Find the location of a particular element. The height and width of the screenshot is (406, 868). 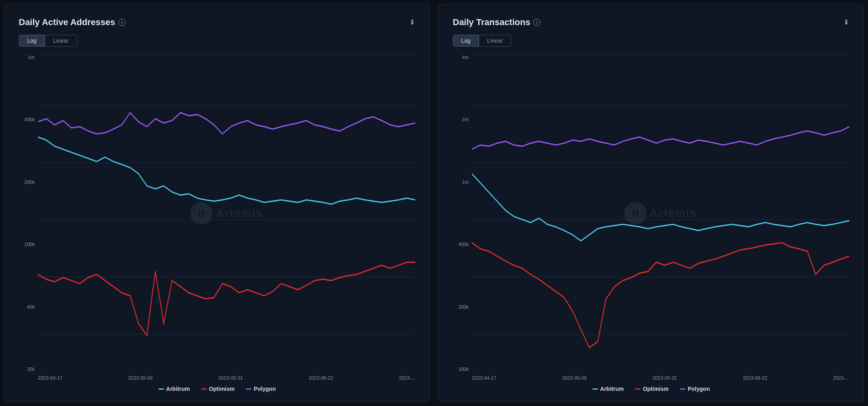

download-icon-2: ⬇ is located at coordinates (846, 22).